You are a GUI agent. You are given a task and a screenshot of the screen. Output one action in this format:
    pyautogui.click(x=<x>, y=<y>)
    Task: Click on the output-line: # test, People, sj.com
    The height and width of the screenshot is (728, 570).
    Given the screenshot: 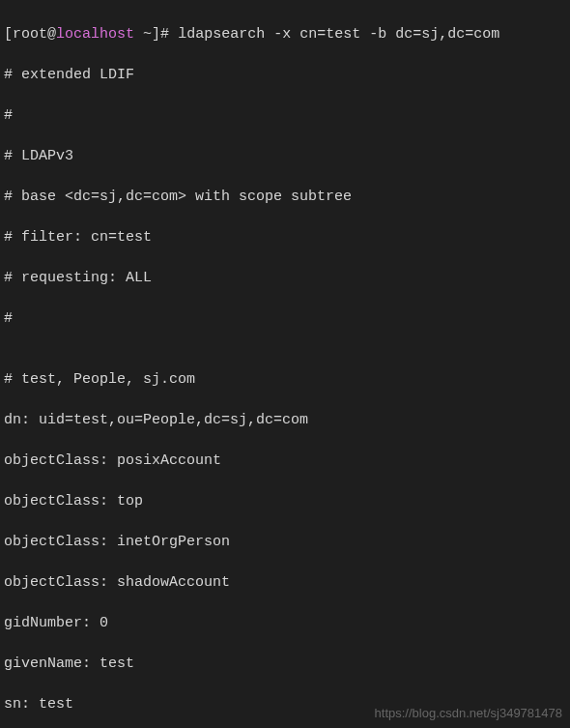 What is the action you would take?
    pyautogui.click(x=285, y=379)
    